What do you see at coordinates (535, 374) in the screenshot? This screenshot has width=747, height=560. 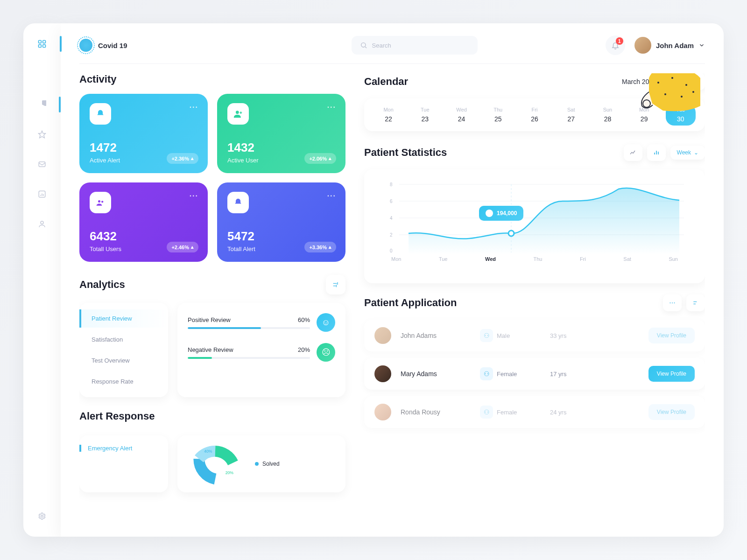 I see `patient-list: John Adams ⚇Male 33 yrs View Profile Mar…` at bounding box center [535, 374].